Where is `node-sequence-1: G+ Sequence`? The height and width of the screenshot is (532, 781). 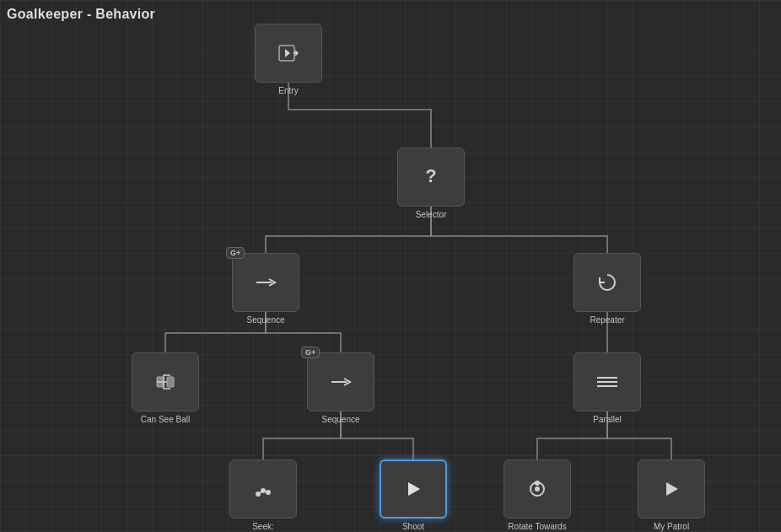
node-sequence-1: G+ Sequence is located at coordinates (266, 289).